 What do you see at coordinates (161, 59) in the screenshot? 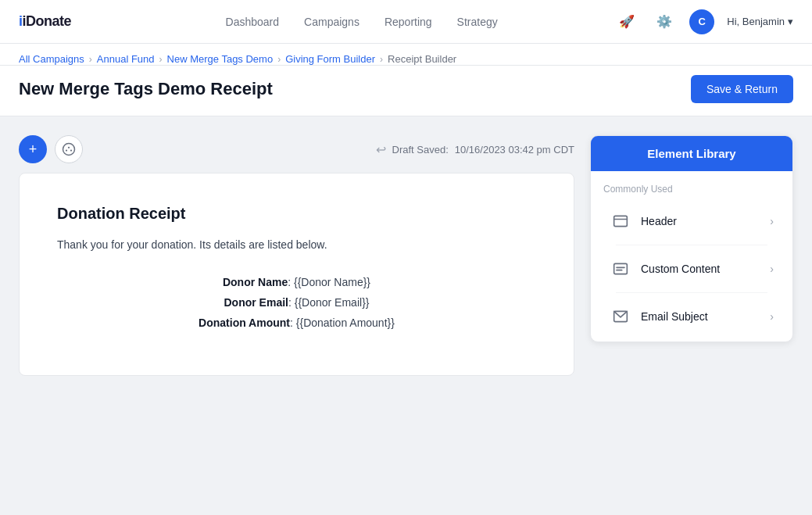
I see `breadcrumb-sep-2: ›` at bounding box center [161, 59].